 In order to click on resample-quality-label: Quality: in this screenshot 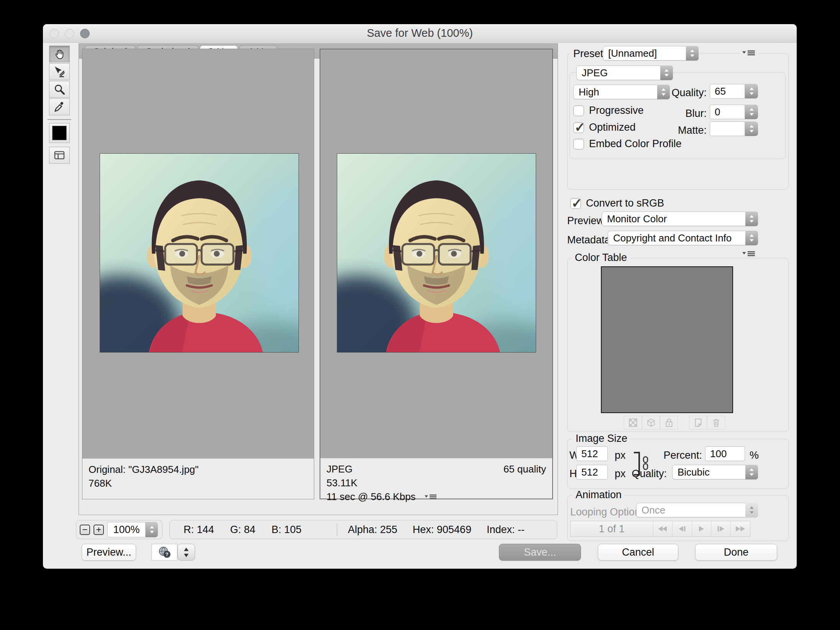, I will do `click(642, 474)`.